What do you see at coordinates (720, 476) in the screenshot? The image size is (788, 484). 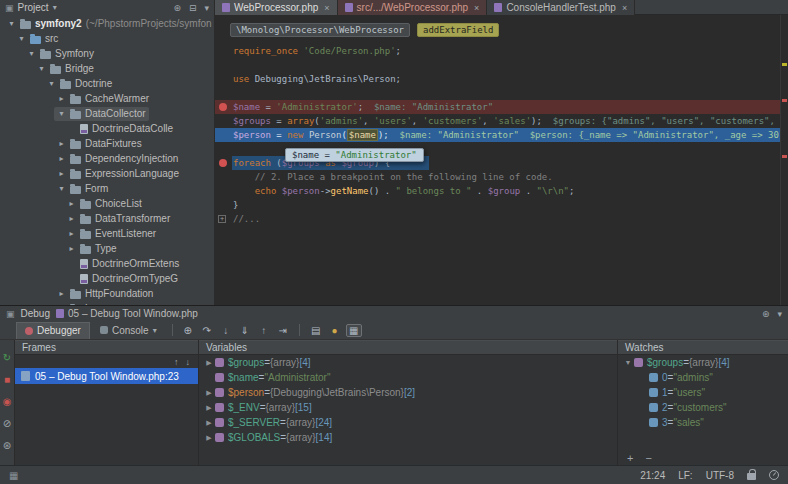 I see `encoding: UTF-8` at bounding box center [720, 476].